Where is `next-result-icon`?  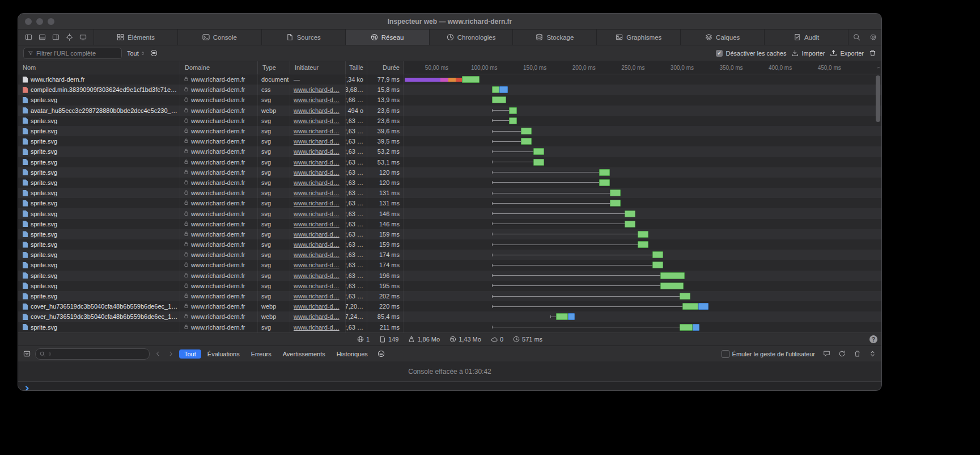 next-result-icon is located at coordinates (171, 354).